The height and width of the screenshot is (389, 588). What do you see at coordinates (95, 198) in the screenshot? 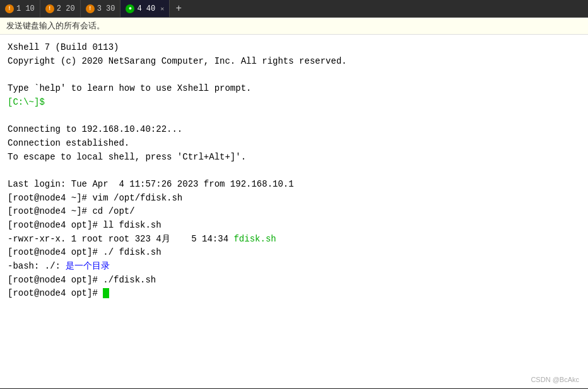
I see `terminal-line11: [root@node4 ~]# vim /opt/fdisk.sh` at bounding box center [95, 198].